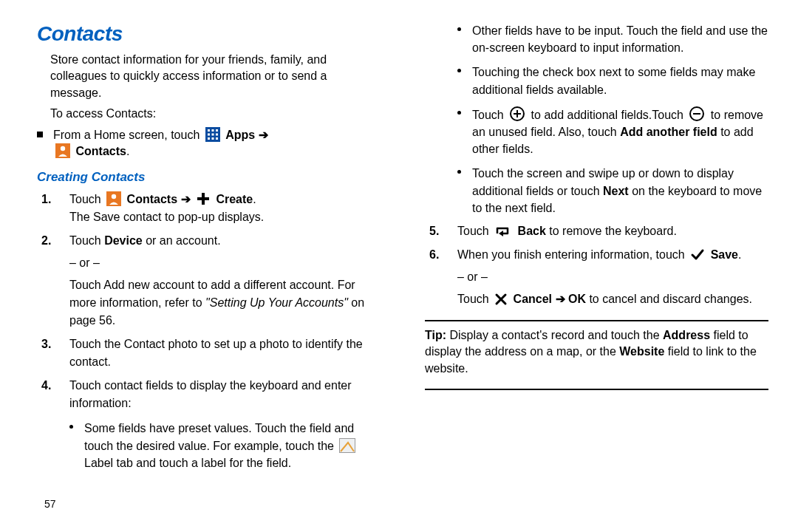  I want to click on add-another-label: Add another field, so click(669, 132).